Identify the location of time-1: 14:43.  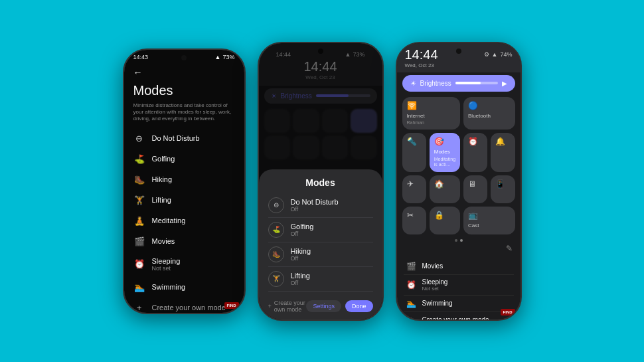
(141, 57).